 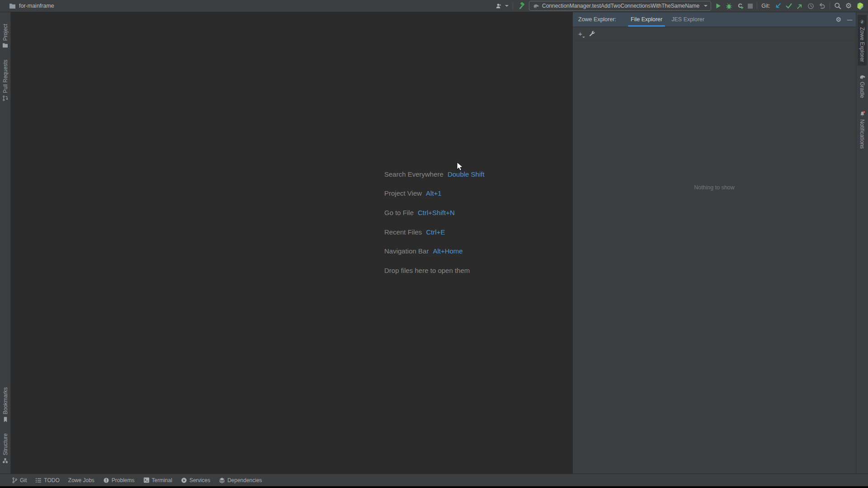 What do you see at coordinates (119, 480) in the screenshot?
I see `statusbar-item-problems: Problems` at bounding box center [119, 480].